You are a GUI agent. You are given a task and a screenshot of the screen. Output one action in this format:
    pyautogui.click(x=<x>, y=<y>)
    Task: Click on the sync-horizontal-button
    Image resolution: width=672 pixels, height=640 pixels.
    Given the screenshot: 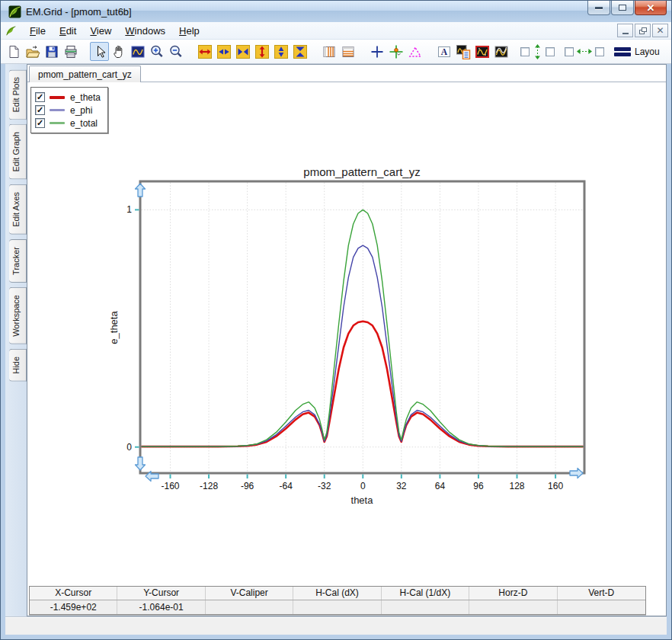 What is the action you would take?
    pyautogui.click(x=584, y=52)
    